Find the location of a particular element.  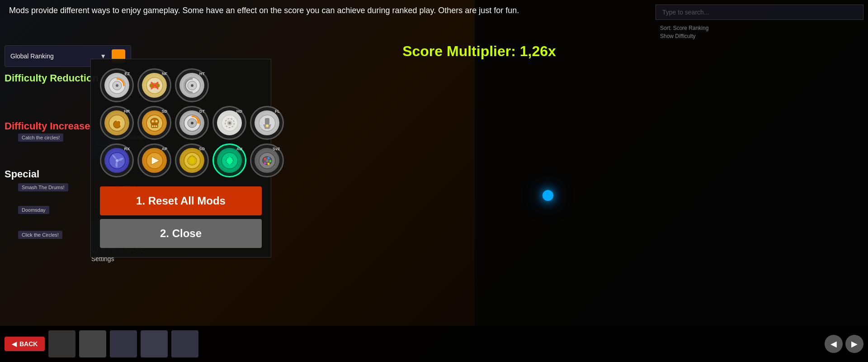

mod-sv2-inner is located at coordinates (267, 160).